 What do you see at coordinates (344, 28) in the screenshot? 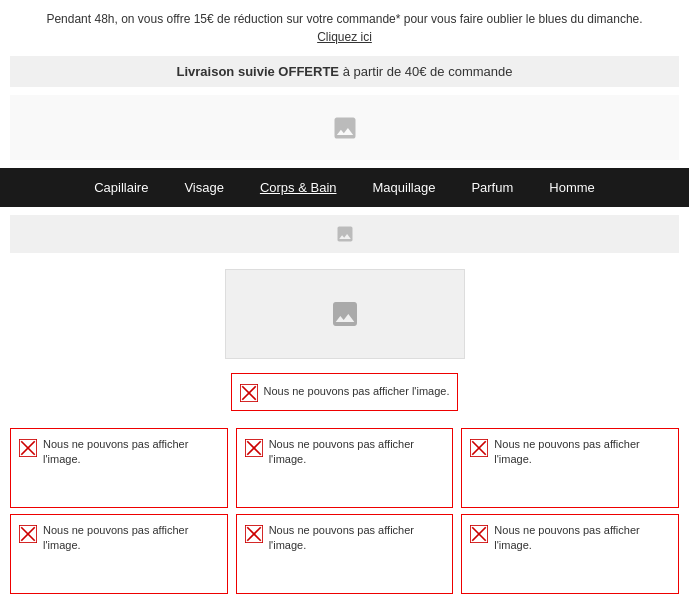
I see `promo-bar: Pendant 48h, on vous offre 15€ de réduct…` at bounding box center [344, 28].